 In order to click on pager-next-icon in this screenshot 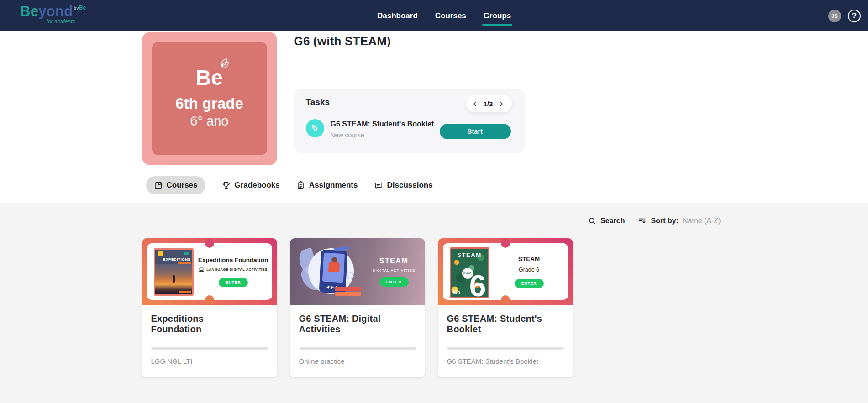, I will do `click(501, 104)`.